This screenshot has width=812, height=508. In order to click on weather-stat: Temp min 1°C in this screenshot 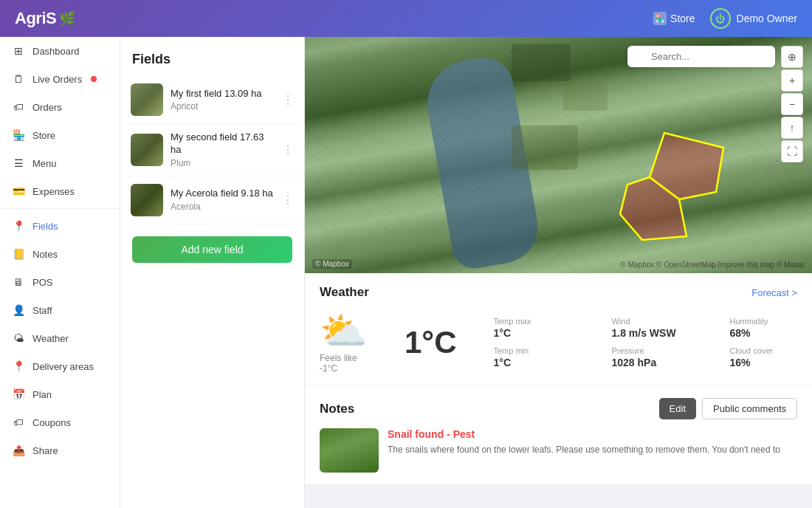, I will do `click(546, 357)`.